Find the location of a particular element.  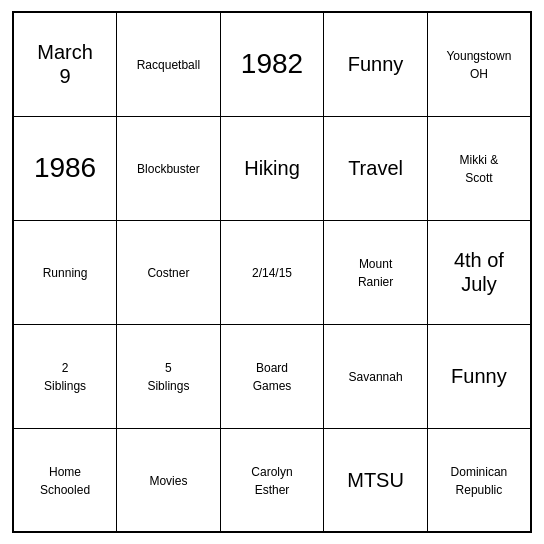

cell-text-2-4: 4th ofJuly is located at coordinates (479, 272).